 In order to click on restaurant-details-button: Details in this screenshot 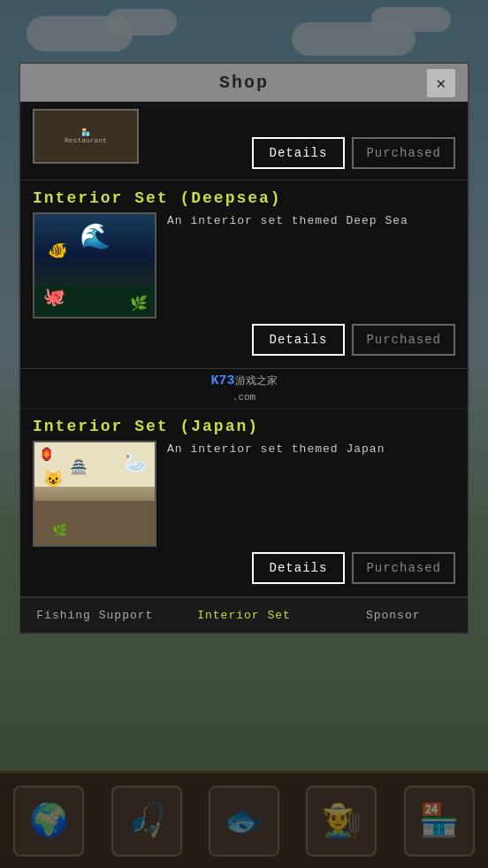, I will do `click(299, 153)`.